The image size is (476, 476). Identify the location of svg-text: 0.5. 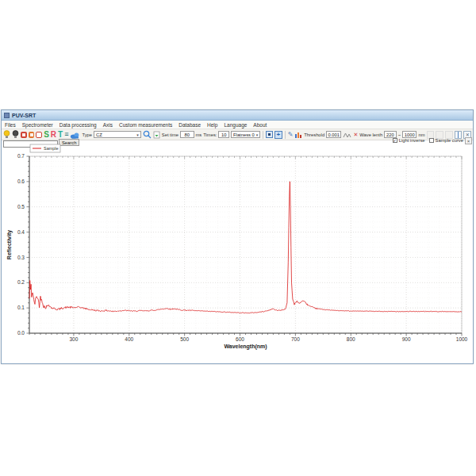
(21, 206).